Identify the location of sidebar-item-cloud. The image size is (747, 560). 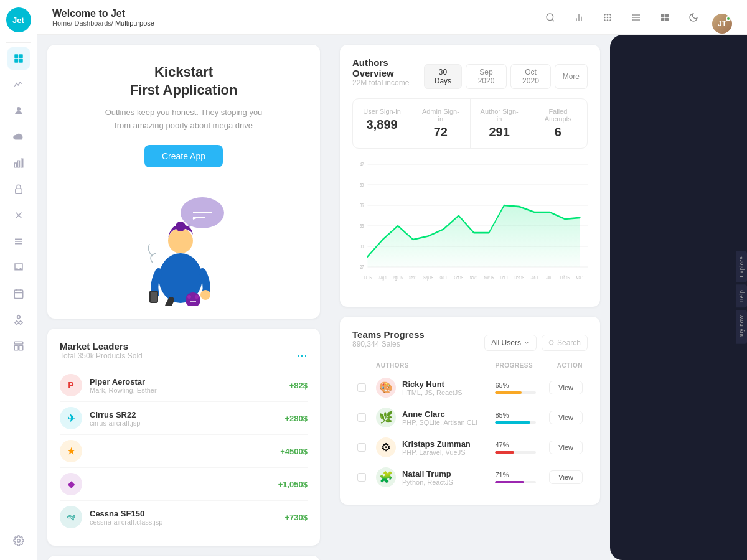
(19, 137).